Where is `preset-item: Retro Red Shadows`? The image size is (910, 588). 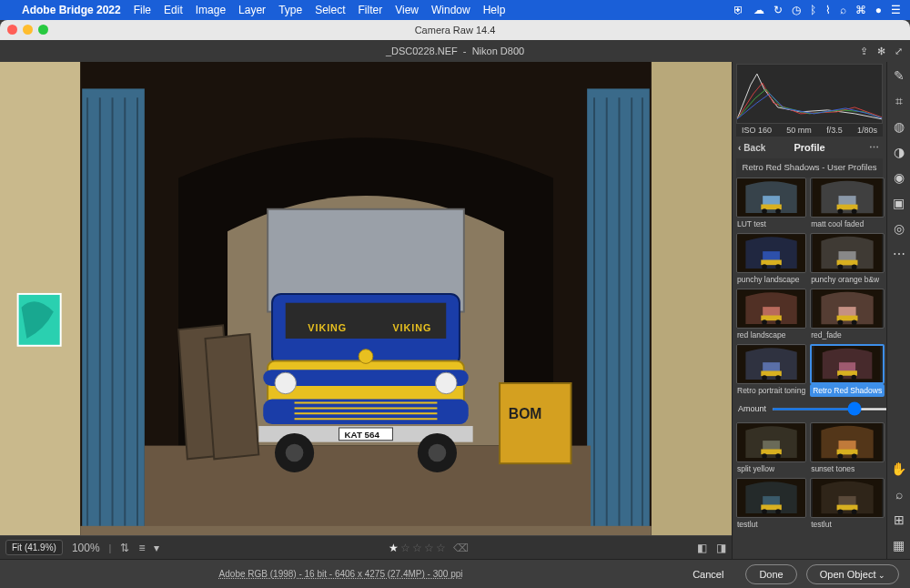 preset-item: Retro Red Shadows is located at coordinates (847, 370).